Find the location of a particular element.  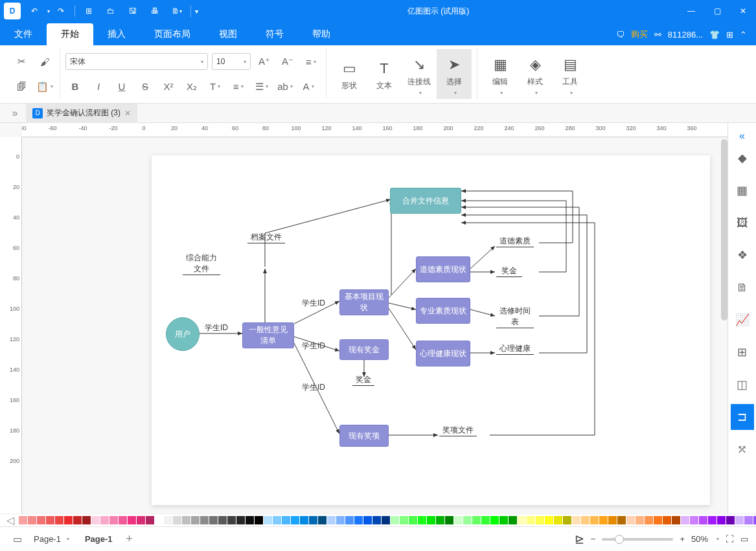

close-button: ✕ is located at coordinates (743, 11).